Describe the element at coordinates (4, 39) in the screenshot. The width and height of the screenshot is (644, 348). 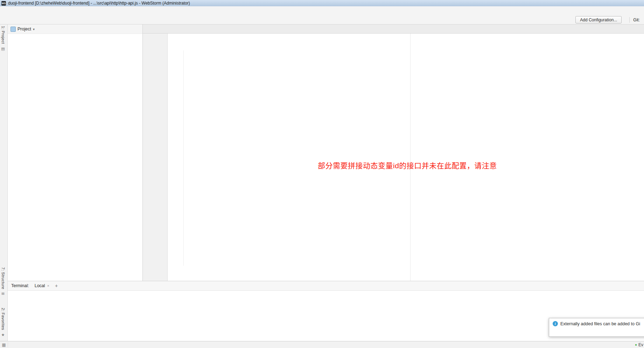
I see `tool-window-button-project: 1: Project ▤` at that location.